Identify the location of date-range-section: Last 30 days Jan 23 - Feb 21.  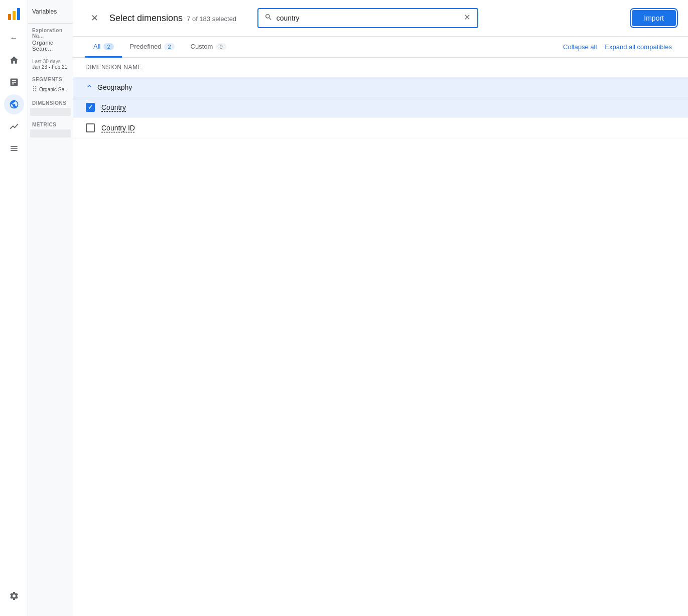
(50, 64).